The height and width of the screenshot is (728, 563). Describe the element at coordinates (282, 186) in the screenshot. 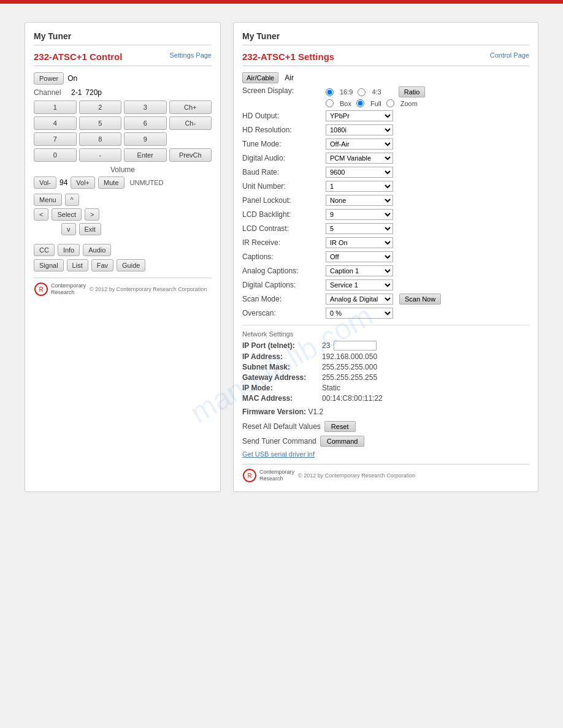

I see `setting-label-5: Unit Number:` at that location.